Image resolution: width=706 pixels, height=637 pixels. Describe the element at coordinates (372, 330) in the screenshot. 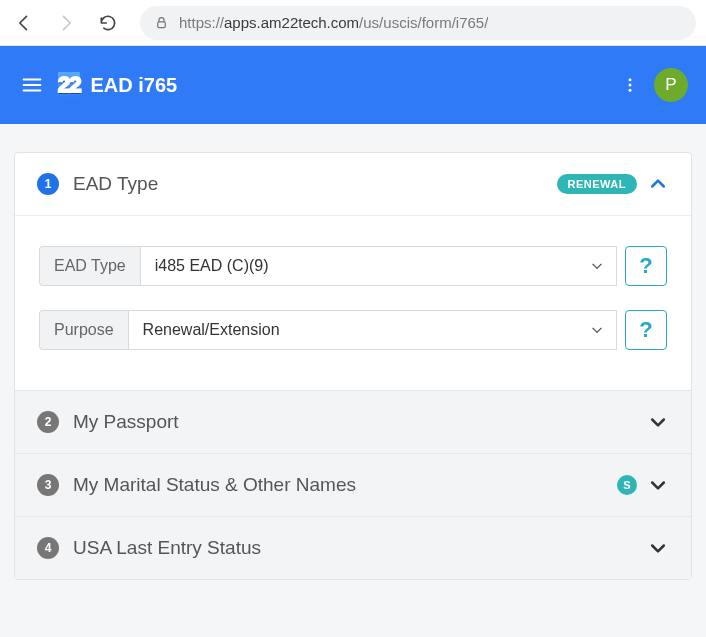

I see `purpose-select: Renewal/Extension` at that location.